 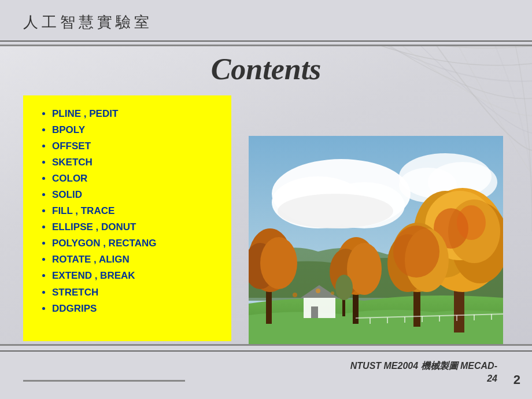 What do you see at coordinates (136, 309) in the screenshot?
I see `list-item: DDGRIPS` at bounding box center [136, 309].